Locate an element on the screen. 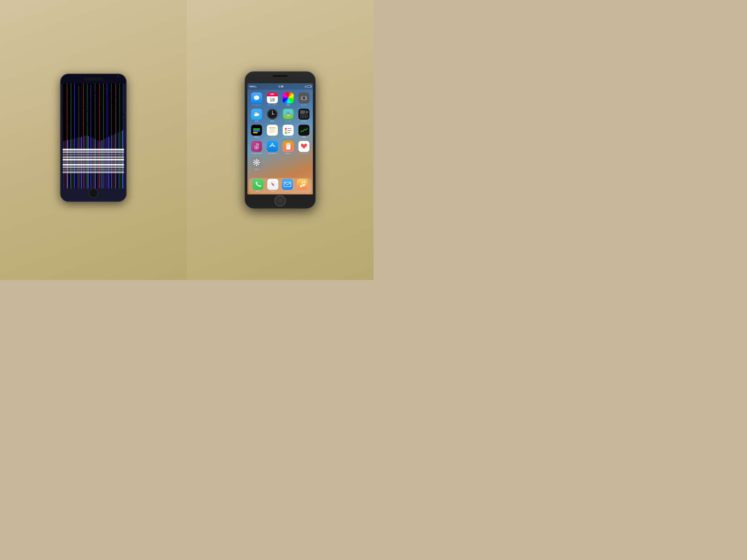  earpiece is located at coordinates (280, 76).